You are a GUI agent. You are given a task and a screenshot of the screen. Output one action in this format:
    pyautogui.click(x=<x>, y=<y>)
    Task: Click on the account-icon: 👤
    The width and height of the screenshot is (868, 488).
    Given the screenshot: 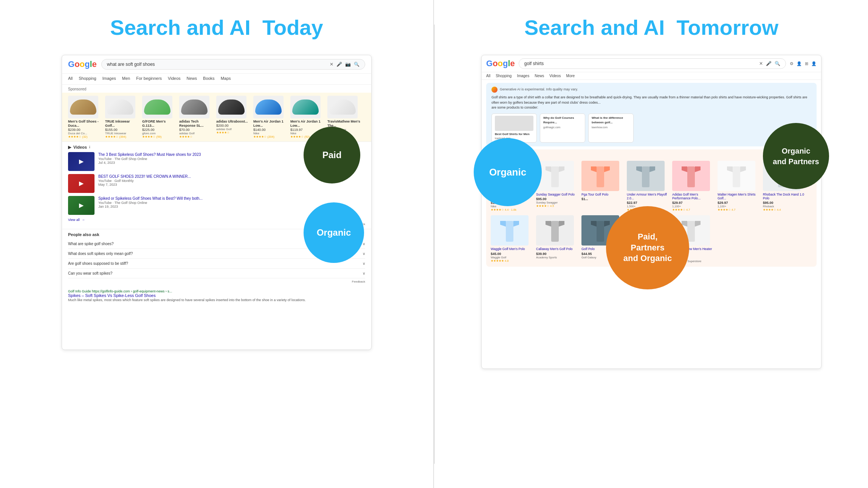 What is the action you would take?
    pyautogui.click(x=799, y=64)
    